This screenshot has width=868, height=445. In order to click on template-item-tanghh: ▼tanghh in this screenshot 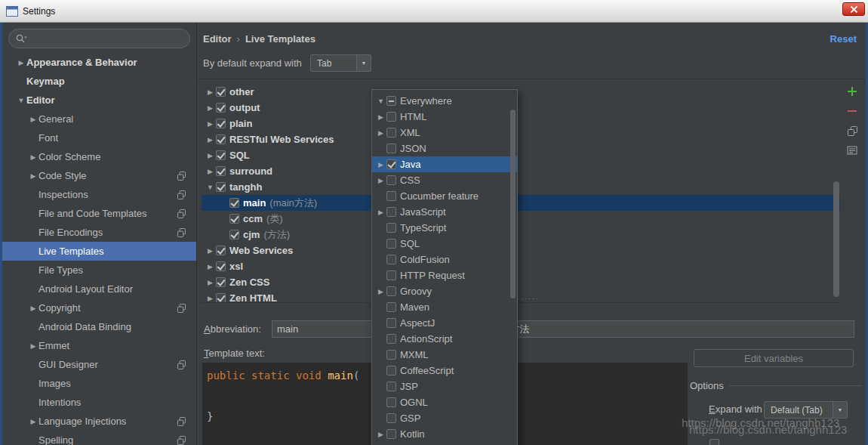, I will do `click(521, 187)`.